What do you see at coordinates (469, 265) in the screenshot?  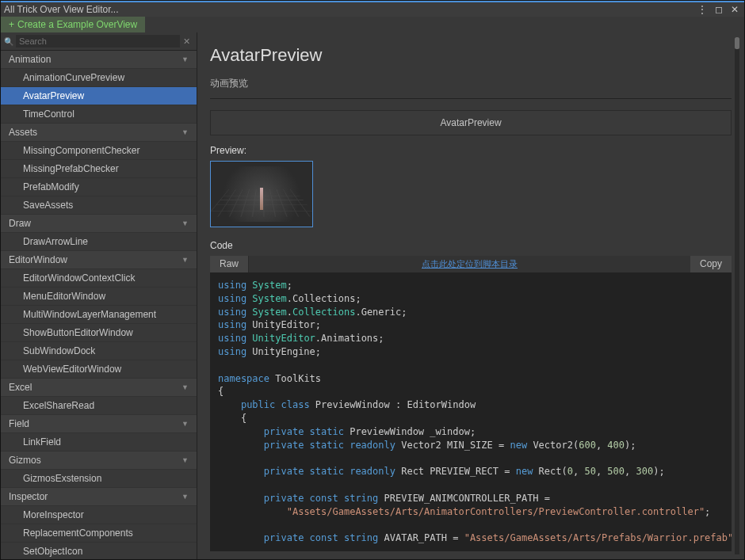 I see `locate-script-link: 点击此处定位到脚本目录` at bounding box center [469, 265].